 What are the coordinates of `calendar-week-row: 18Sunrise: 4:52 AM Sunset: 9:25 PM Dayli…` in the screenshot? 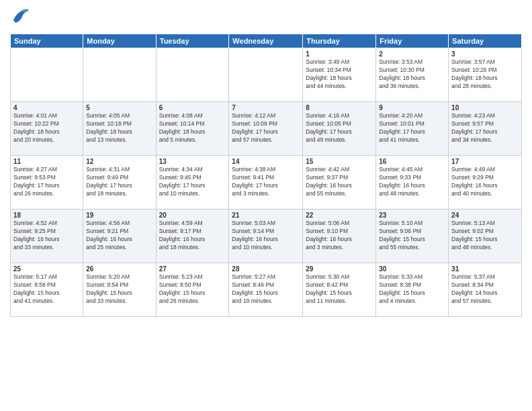 It's located at (266, 236).